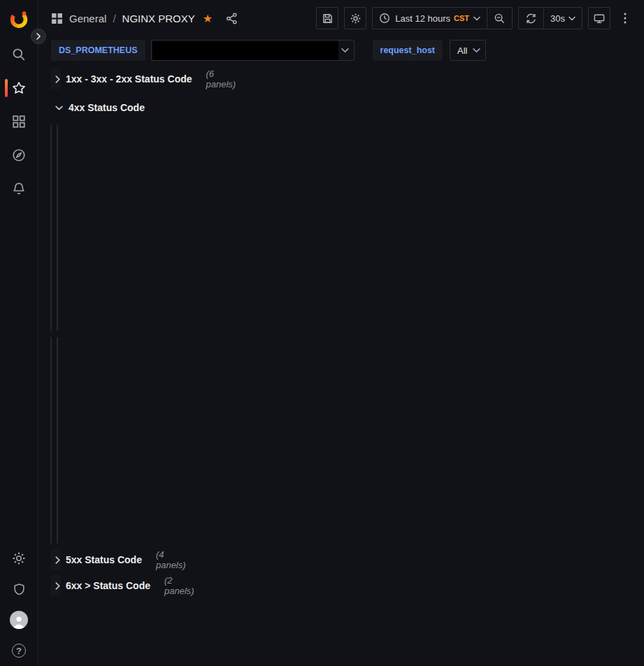 The height and width of the screenshot is (666, 644). Describe the element at coordinates (475, 18) in the screenshot. I see `toolbar-actions: Last 12 hours CST` at that location.